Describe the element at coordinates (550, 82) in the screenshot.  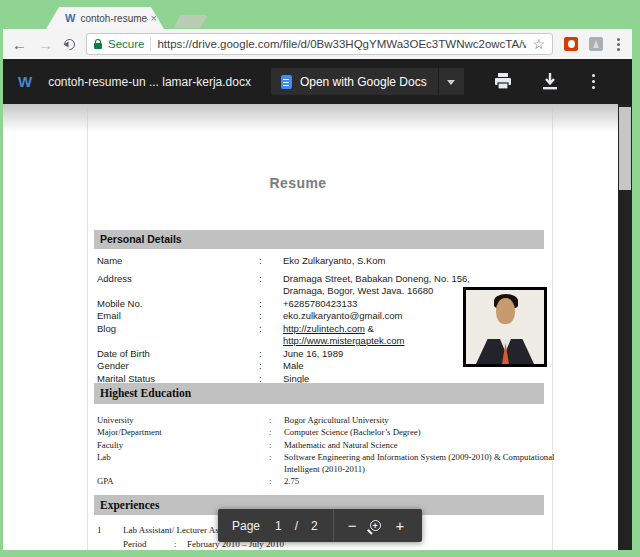
I see `download-icon` at that location.